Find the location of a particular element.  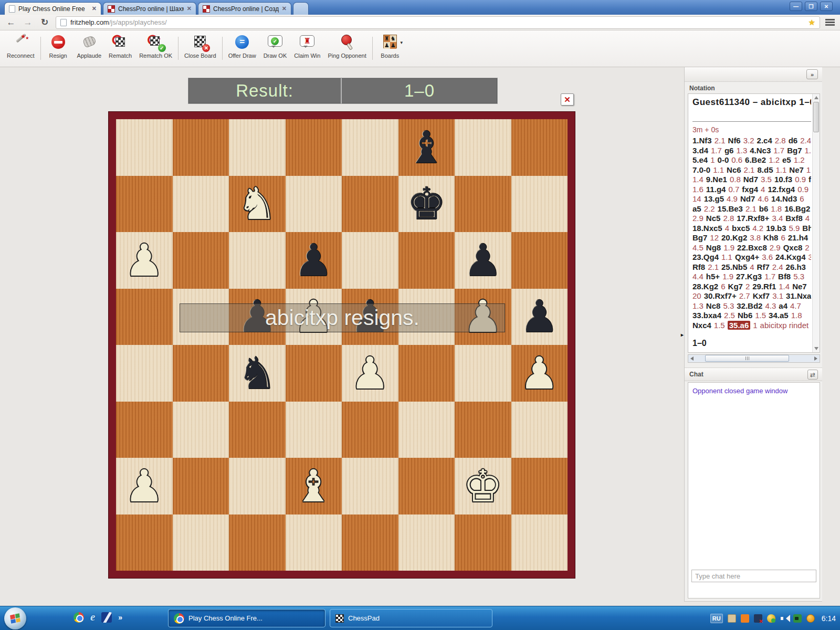

move-token: Nc6 is located at coordinates (734, 170).